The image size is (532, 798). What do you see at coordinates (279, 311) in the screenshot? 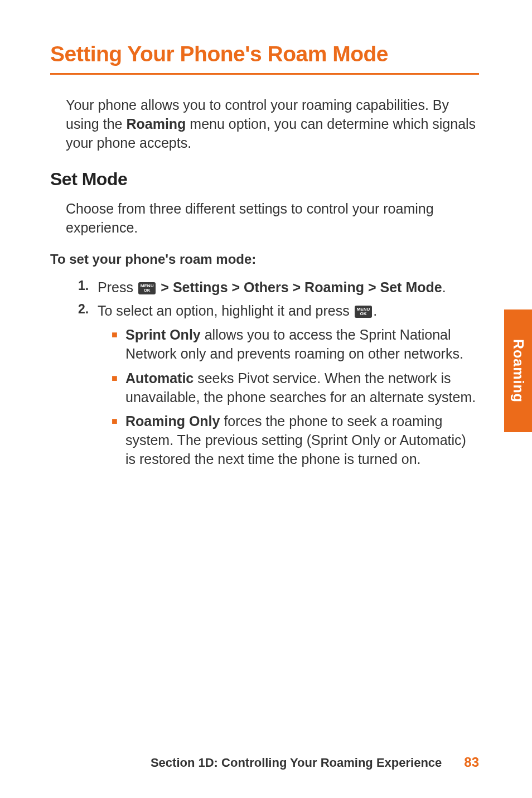
I see `step-2: 2. To select an option, highlight it and…` at bounding box center [279, 311].